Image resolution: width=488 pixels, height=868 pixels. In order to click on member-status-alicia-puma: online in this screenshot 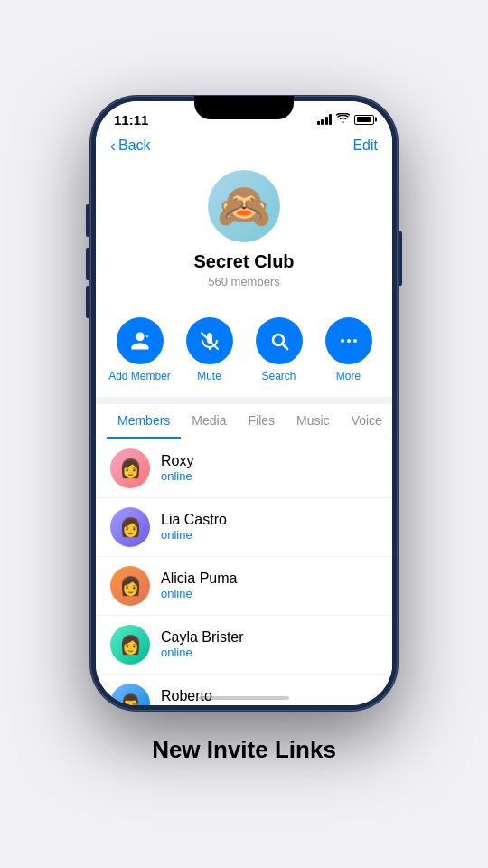, I will do `click(199, 593)`.